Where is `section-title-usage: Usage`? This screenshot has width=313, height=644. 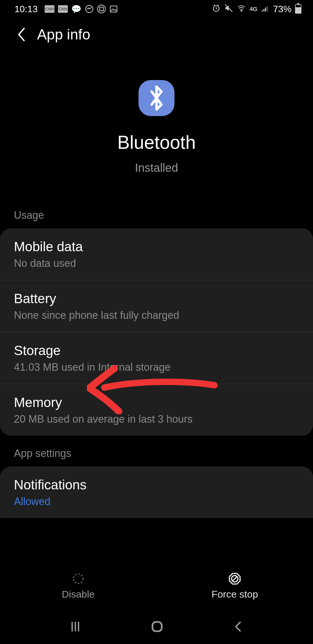
section-title-usage: Usage is located at coordinates (156, 219).